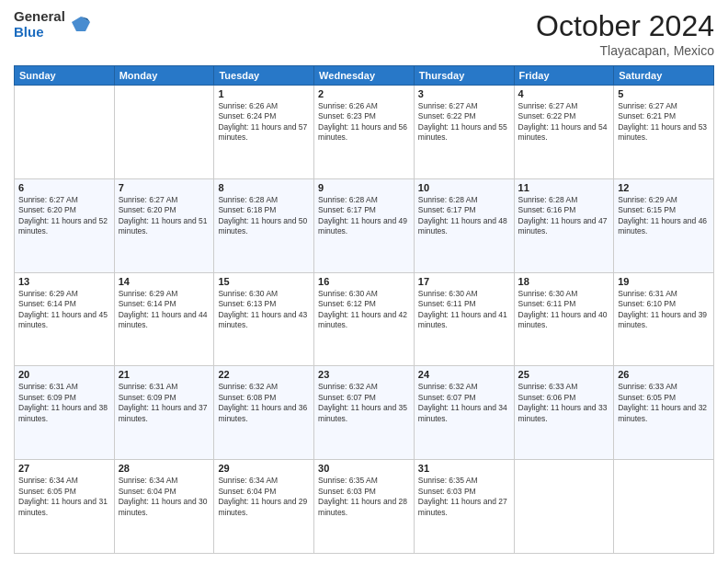 This screenshot has height=563, width=728. What do you see at coordinates (664, 310) in the screenshot?
I see `day-content: Sunrise: 6:31 AMSunset: 6:10 PMDaylight:…` at bounding box center [664, 310].